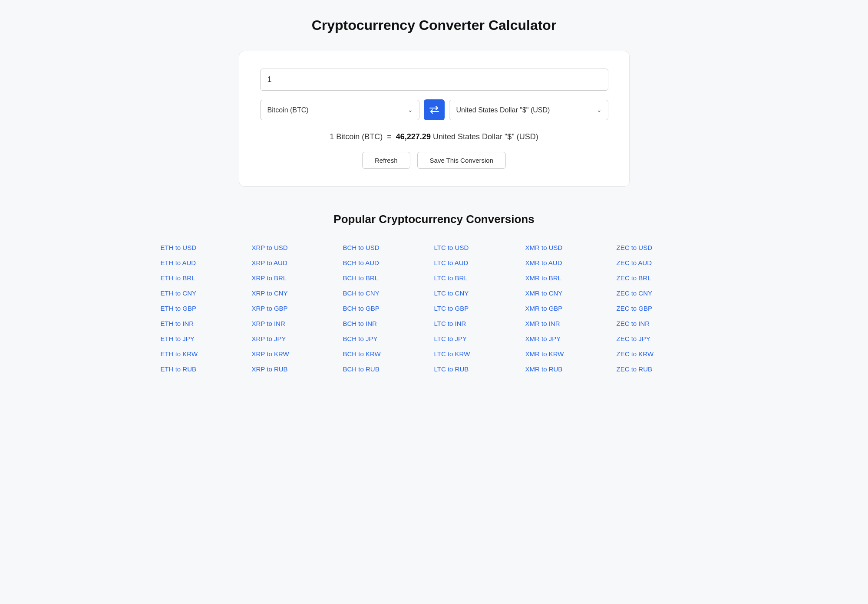 This screenshot has height=604, width=868. Describe the element at coordinates (480, 263) in the screenshot. I see `conversion-link: LTC to AUD` at that location.